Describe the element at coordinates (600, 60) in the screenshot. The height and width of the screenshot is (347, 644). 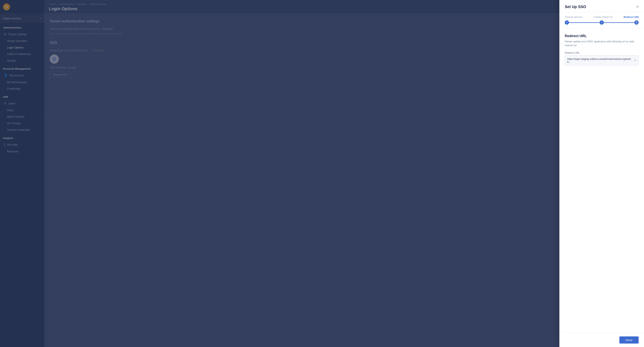
I see `redirect-url-value: https://login-staging.volterra.us/auth/r…` at that location.